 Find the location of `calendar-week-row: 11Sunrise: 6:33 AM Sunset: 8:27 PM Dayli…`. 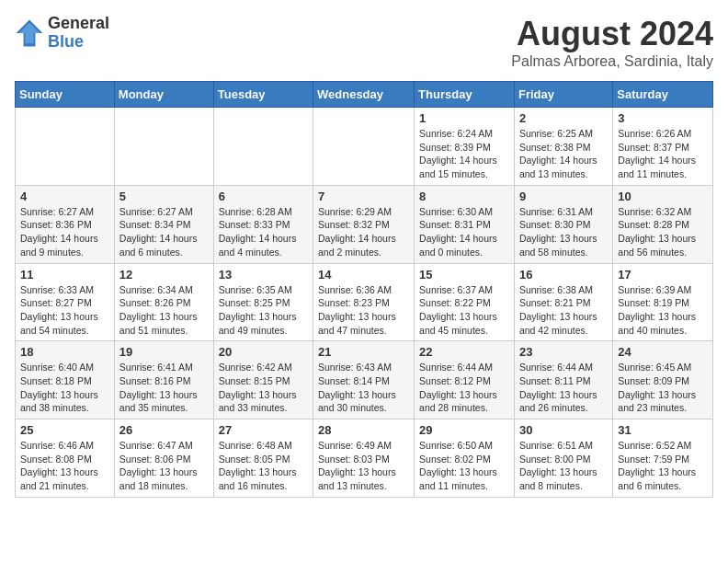

calendar-week-row: 11Sunrise: 6:33 AM Sunset: 8:27 PM Dayli… is located at coordinates (364, 302).